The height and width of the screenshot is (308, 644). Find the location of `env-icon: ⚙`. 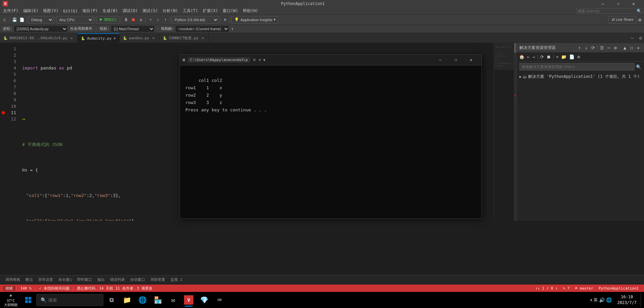

env-icon: ⚙ is located at coordinates (225, 20).